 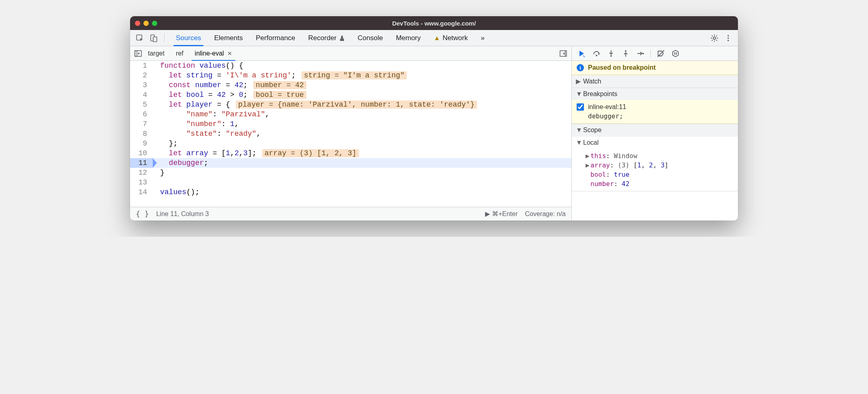 I want to click on line-number: 3, so click(x=141, y=85).